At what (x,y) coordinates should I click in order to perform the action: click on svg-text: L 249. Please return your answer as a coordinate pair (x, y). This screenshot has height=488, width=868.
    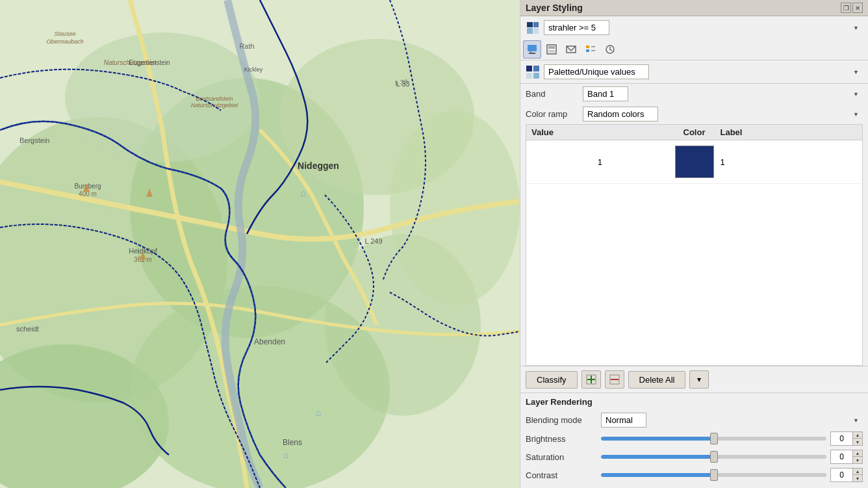
    Looking at the image, I should click on (373, 241).